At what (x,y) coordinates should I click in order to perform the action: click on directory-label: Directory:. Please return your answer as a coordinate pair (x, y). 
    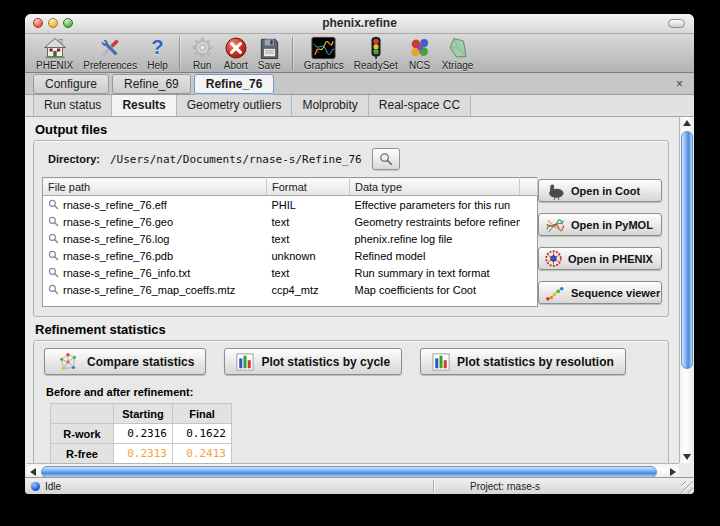
    Looking at the image, I should click on (74, 159).